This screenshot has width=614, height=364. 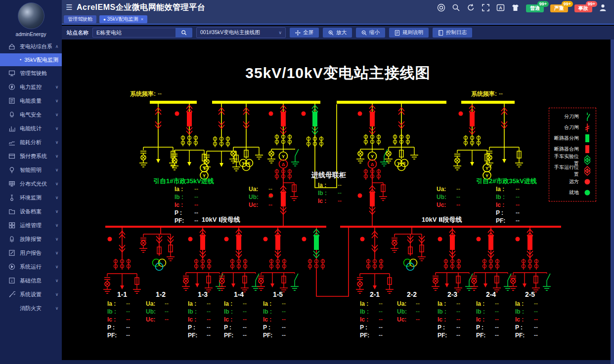 What do you see at coordinates (371, 33) in the screenshot?
I see `zoom-out-button: 缩小` at bounding box center [371, 33].